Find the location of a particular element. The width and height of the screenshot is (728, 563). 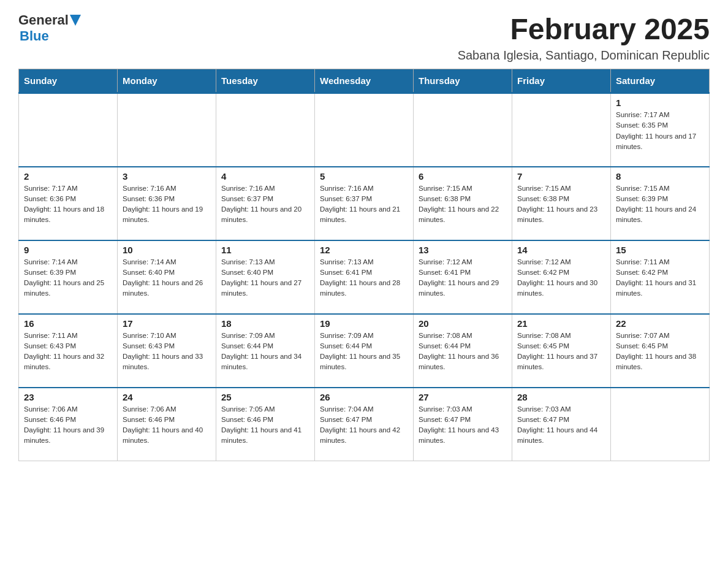

day-number: 18 is located at coordinates (265, 324).